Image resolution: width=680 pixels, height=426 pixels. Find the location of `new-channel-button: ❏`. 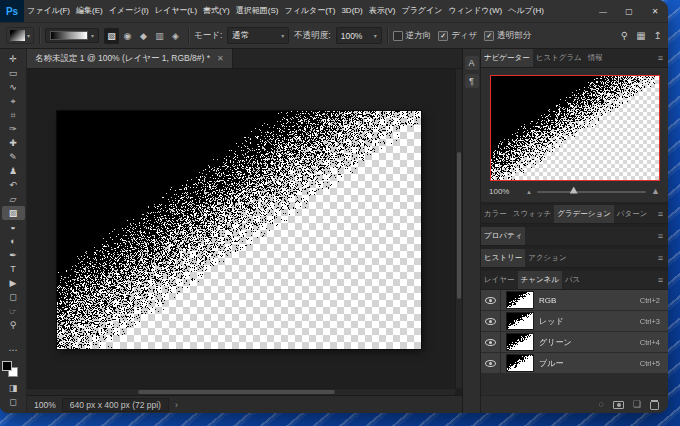

new-channel-button: ❏ is located at coordinates (637, 404).